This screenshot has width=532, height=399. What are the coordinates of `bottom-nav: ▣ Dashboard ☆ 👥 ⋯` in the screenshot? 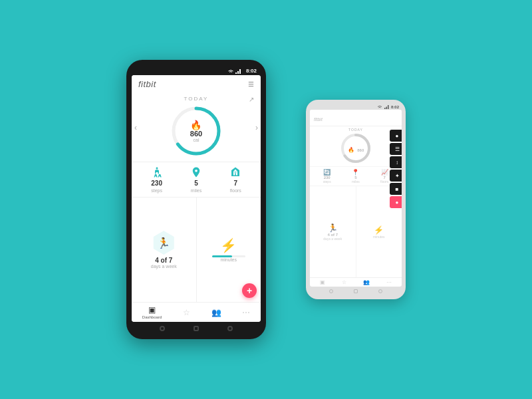 It's located at (196, 312).